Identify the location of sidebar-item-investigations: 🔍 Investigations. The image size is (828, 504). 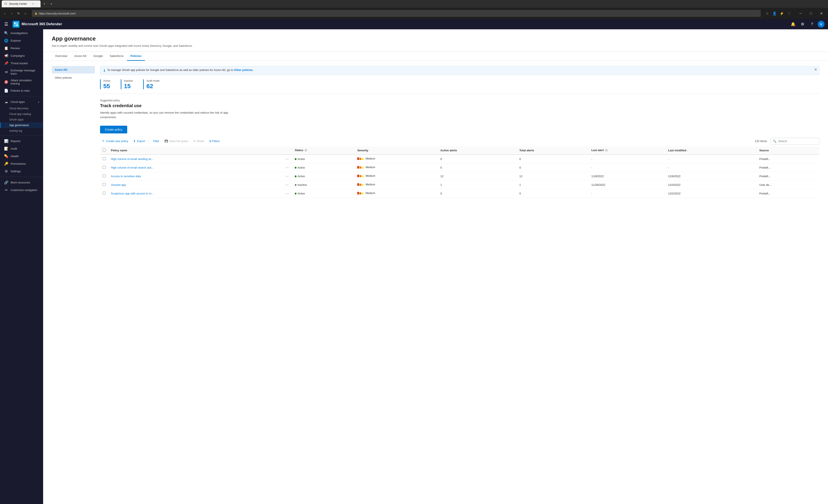
(22, 33).